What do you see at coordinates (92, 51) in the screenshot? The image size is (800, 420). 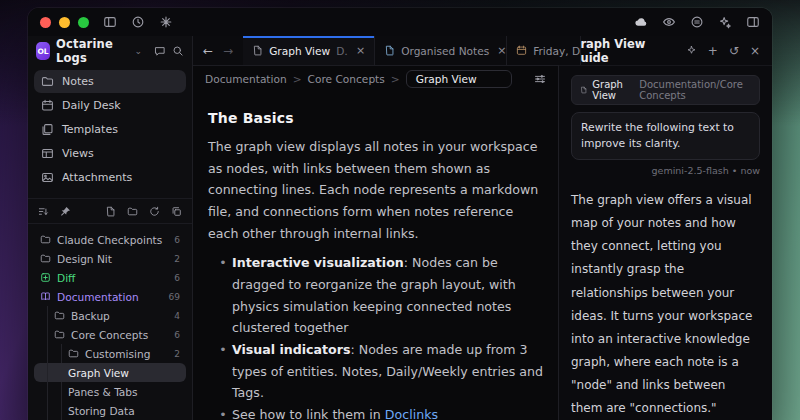 I see `workspace-name: Octarine Logs` at bounding box center [92, 51].